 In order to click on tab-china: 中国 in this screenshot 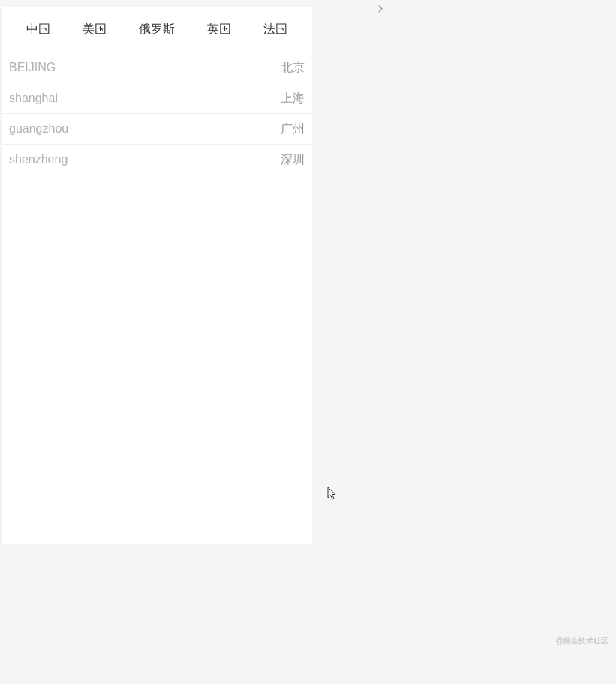, I will do `click(38, 30)`.